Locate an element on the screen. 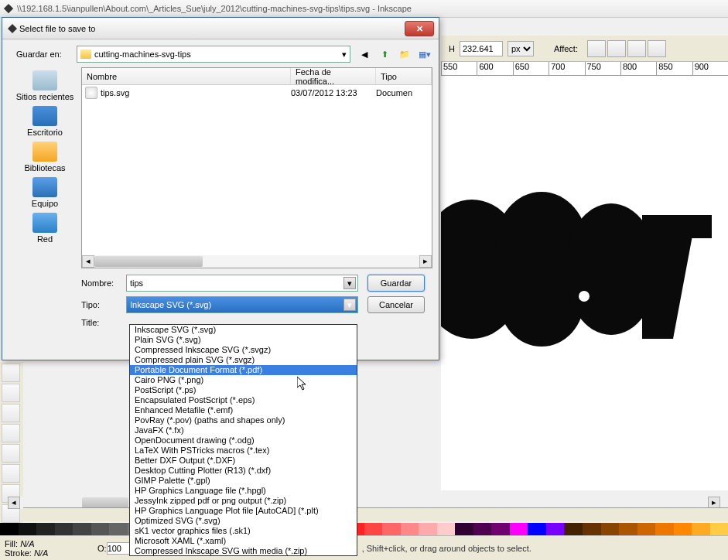 The image size is (728, 560). format-option: Optimized SVG (*.svg) is located at coordinates (243, 521).